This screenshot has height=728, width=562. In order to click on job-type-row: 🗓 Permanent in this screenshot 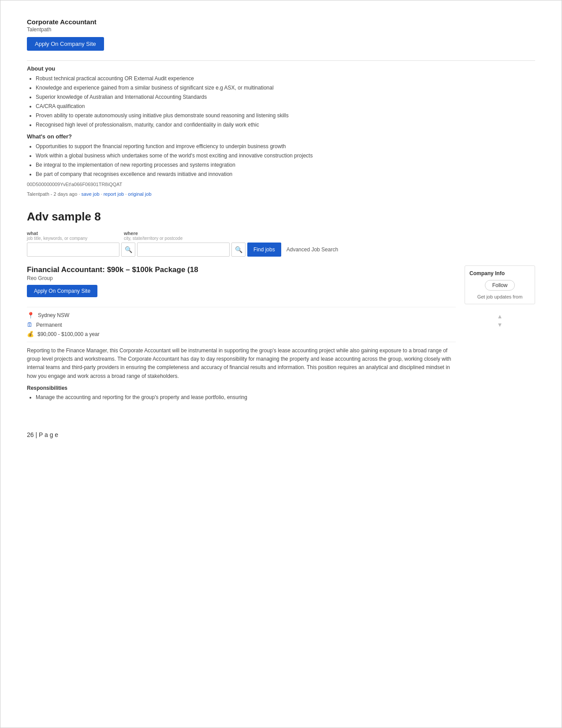, I will do `click(242, 325)`.